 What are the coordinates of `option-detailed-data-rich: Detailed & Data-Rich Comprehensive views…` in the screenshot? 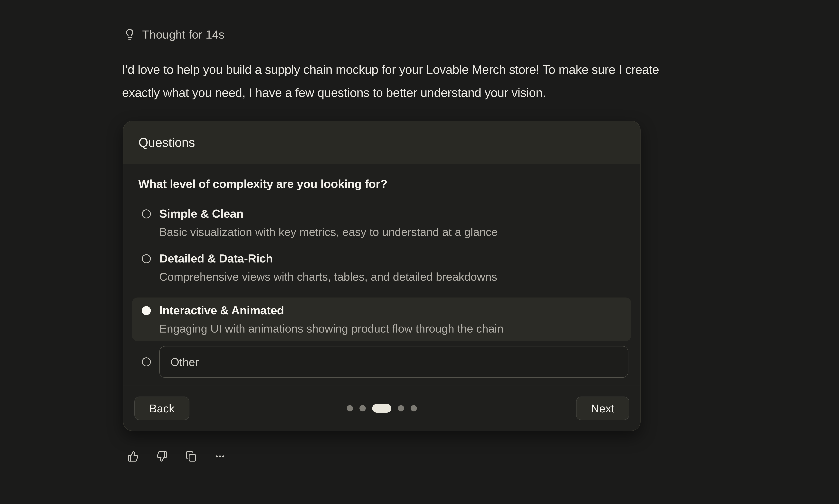 It's located at (382, 268).